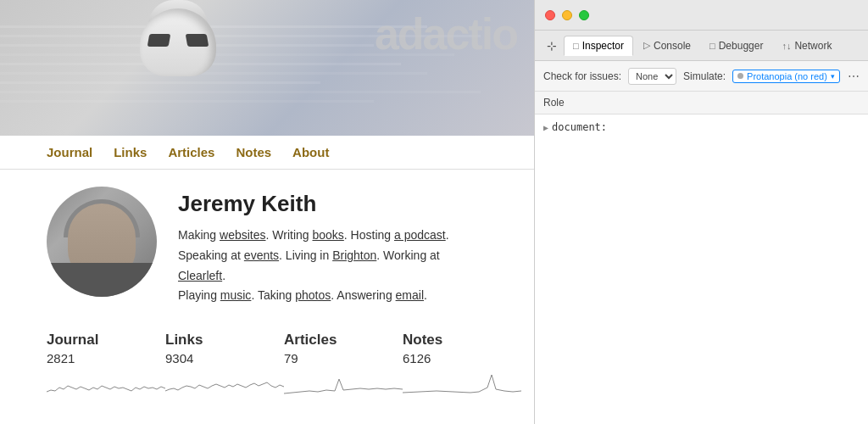  I want to click on eye-right, so click(198, 41).